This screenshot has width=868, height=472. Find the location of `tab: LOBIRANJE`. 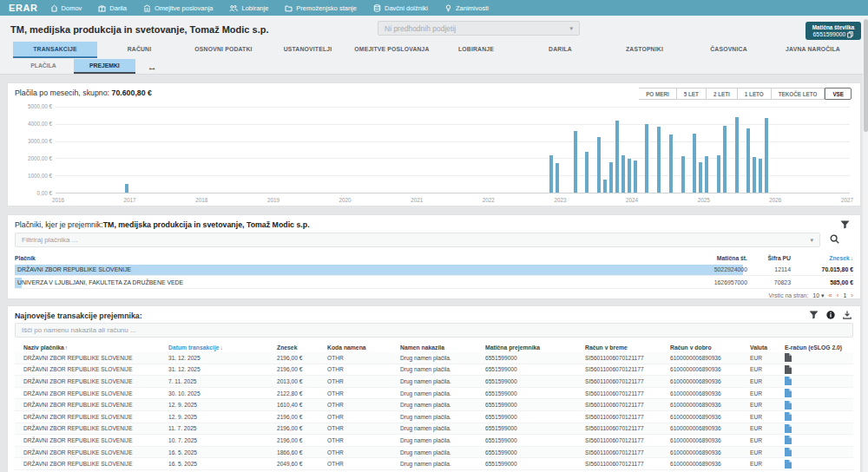

tab: LOBIRANJE is located at coordinates (476, 50).